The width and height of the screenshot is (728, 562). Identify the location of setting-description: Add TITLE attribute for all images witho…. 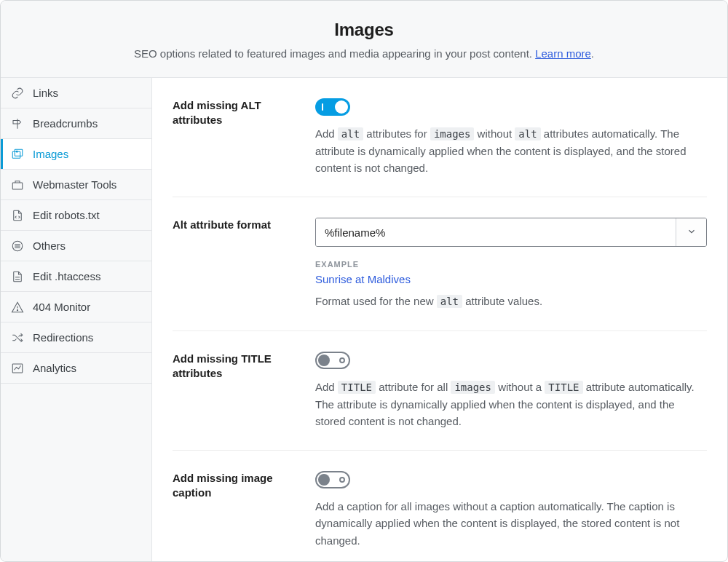
(511, 404).